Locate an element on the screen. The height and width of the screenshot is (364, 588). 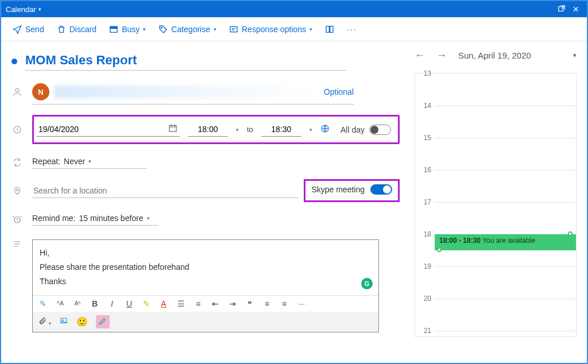
end-time-input is located at coordinates (281, 130).